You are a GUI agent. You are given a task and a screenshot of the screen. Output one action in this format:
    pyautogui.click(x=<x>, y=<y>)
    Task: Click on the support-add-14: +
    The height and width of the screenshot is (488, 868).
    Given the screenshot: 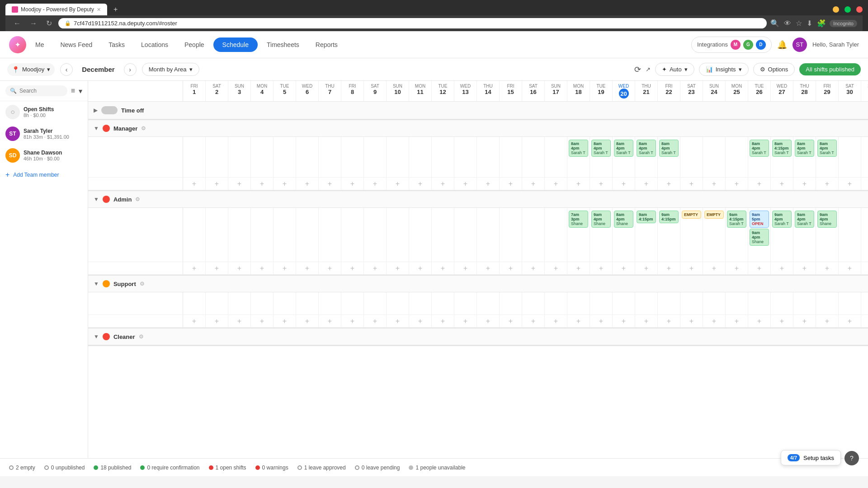 What is the action you would take?
    pyautogui.click(x=488, y=321)
    